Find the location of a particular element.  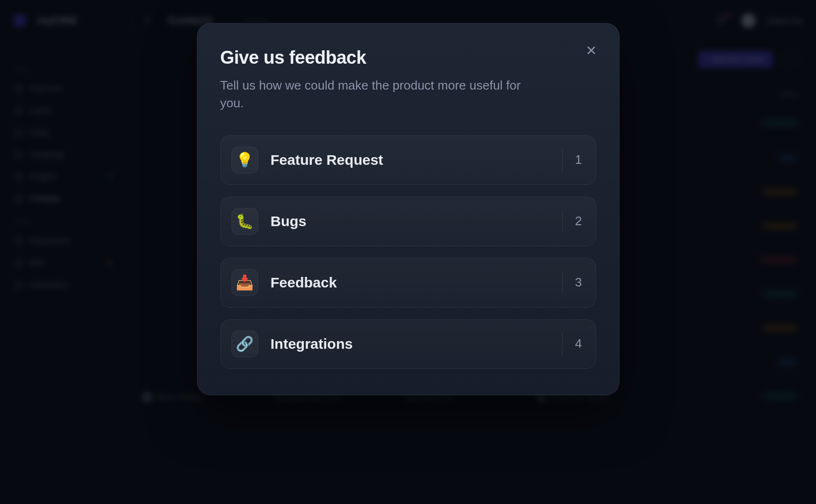

modal-subtitle: Tell us how we could make the product mo… is located at coordinates (374, 94).